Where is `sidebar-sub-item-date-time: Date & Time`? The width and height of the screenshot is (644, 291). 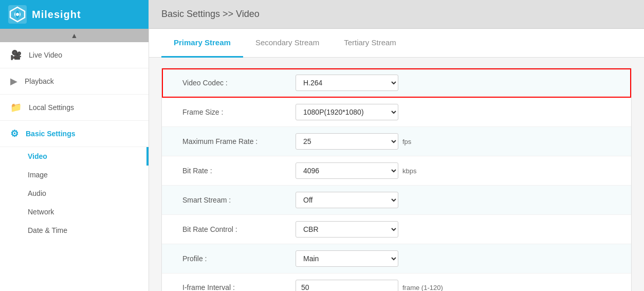 sidebar-sub-item-date-time: Date & Time is located at coordinates (74, 230).